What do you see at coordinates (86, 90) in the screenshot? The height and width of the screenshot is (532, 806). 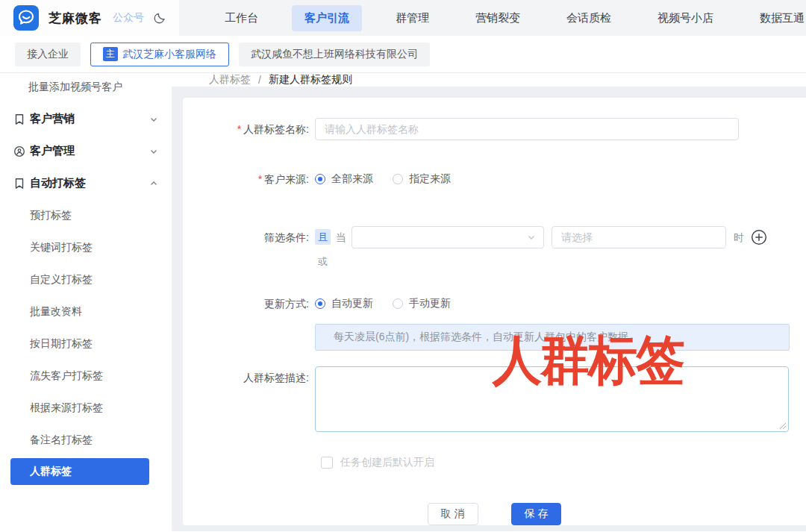 I see `sidebar-item-batch-add-video-customers: 批量添加视频号客户` at bounding box center [86, 90].